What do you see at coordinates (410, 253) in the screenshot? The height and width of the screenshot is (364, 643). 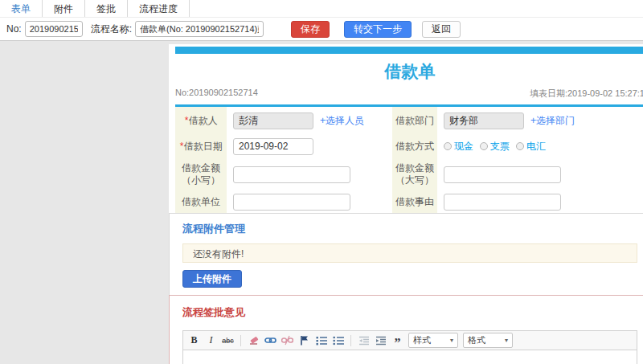 I see `no-attachment-message: 还没有附件!` at bounding box center [410, 253].